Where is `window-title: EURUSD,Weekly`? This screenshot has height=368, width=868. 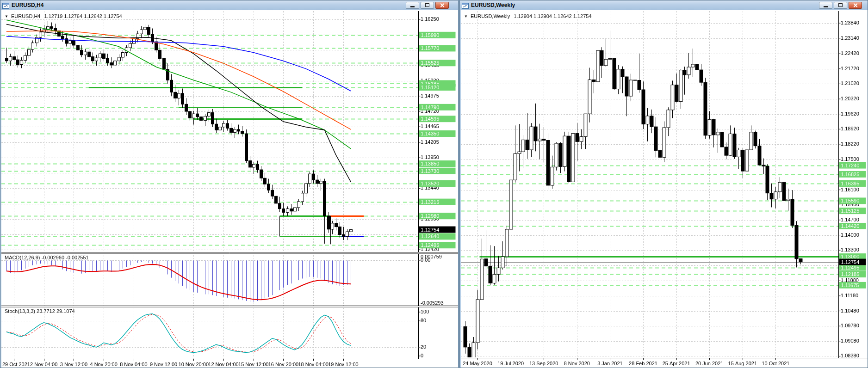
window-title: EURUSD,Weekly is located at coordinates (493, 5).